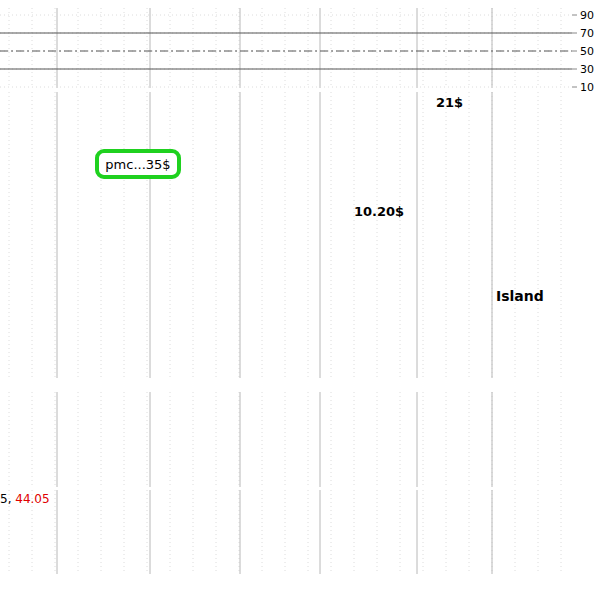 This screenshot has height=603, width=614. What do you see at coordinates (307, 593) in the screenshot?
I see `ghost-month-labels` at bounding box center [307, 593].